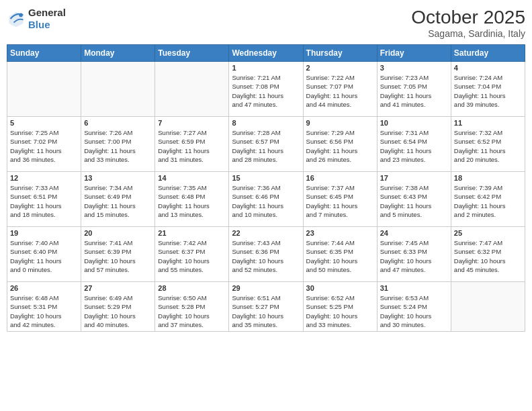  What do you see at coordinates (266, 199) in the screenshot?
I see `calendar-week-row: 12Sunrise: 7:33 AM Sunset: 6:51 PM Dayli…` at bounding box center [266, 199].